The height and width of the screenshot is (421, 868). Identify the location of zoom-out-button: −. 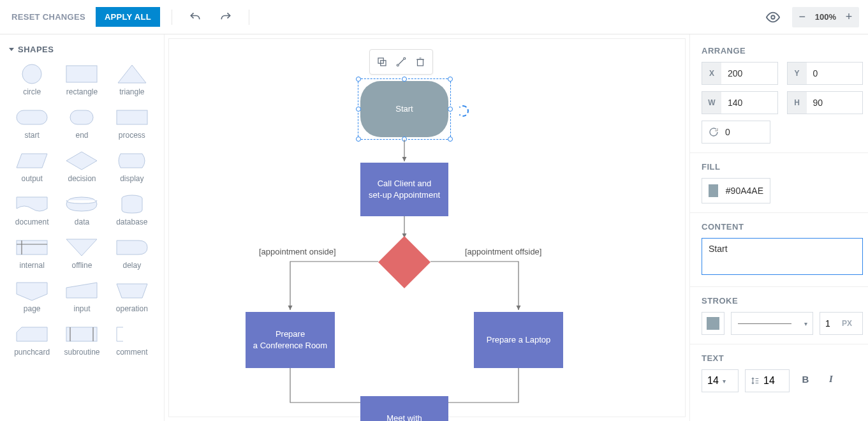
(802, 17).